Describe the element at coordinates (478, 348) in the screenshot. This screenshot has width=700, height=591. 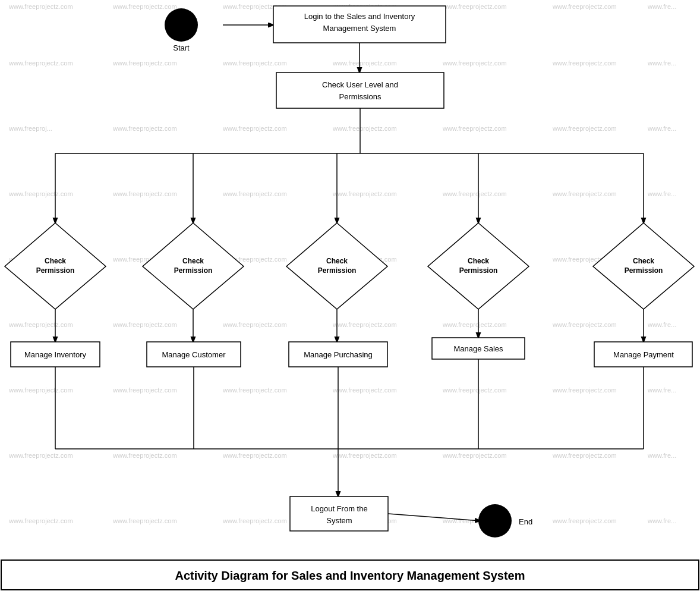
I see `svg-text: Manage Sales` at that location.